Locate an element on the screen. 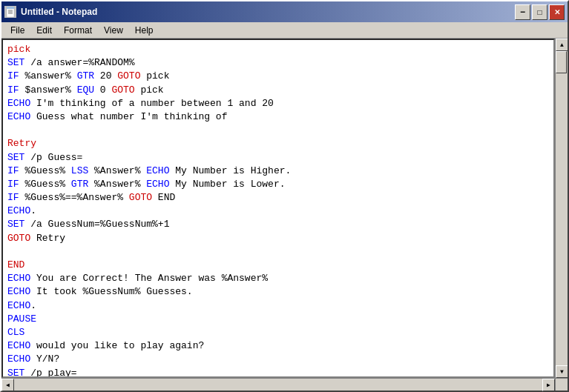 The height and width of the screenshot is (392, 569). menu-bar: File Edit Format View Help is located at coordinates (285, 30).